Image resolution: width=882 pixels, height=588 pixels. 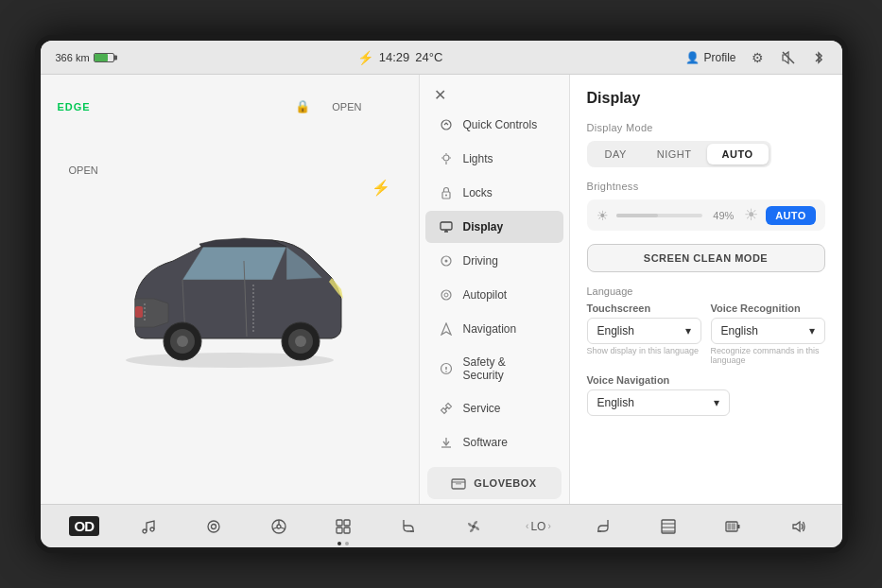 What do you see at coordinates (539, 527) in the screenshot?
I see `lo-text: ‹ LO ›` at bounding box center [539, 527].